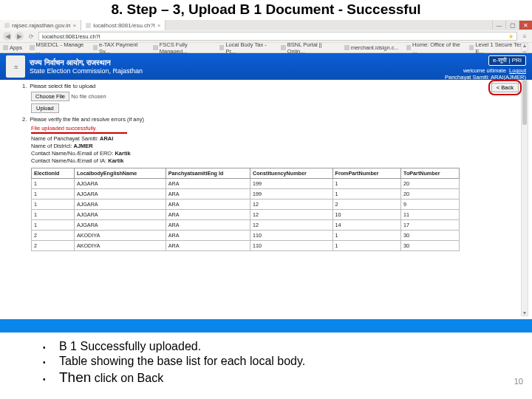  Describe the element at coordinates (71, 37) in the screenshot. I see `url-text: localhost:8081/esu.ch?l` at that location.